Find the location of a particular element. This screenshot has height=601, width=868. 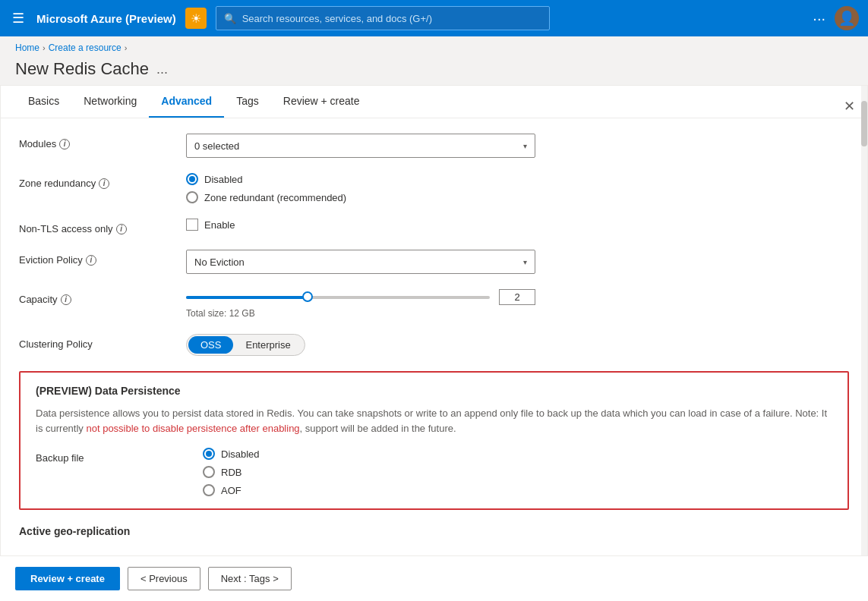

backup-disabled-radio is located at coordinates (209, 454).